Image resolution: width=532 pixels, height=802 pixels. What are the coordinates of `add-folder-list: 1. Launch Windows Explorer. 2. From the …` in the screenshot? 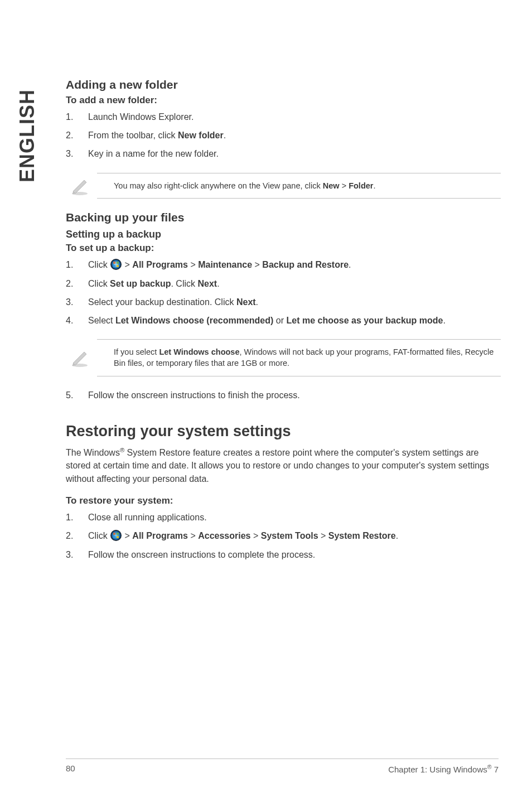 It's located at (283, 136).